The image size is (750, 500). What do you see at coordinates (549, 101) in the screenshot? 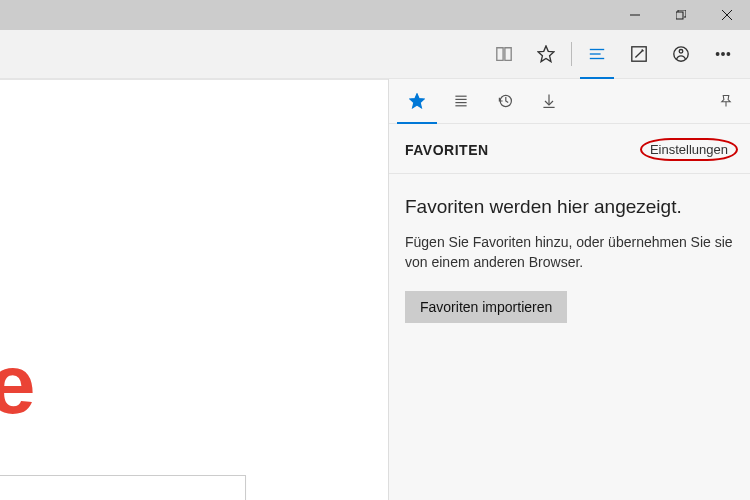
I see `hub-tab-downloads` at bounding box center [549, 101].